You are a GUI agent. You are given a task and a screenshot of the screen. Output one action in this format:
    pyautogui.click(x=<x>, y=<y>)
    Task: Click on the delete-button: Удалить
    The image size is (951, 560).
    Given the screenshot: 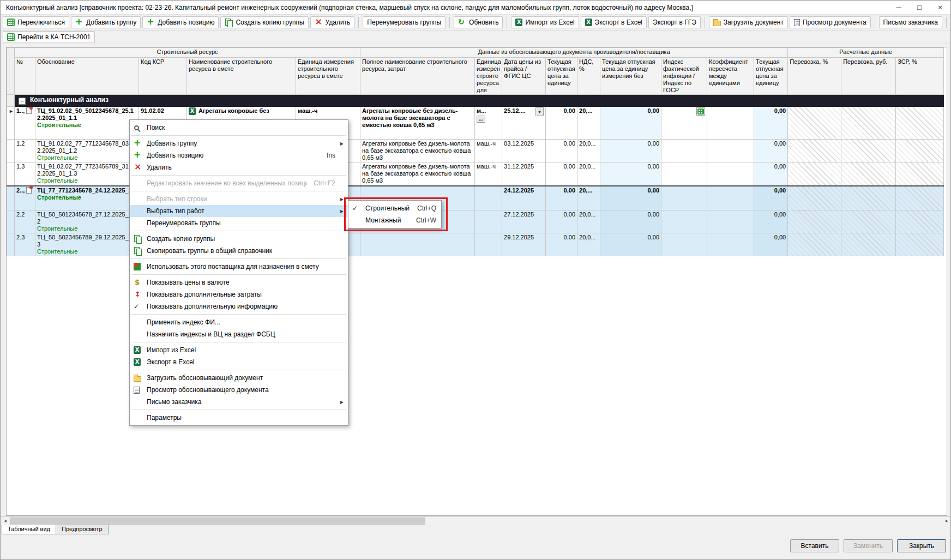 What is the action you would take?
    pyautogui.click(x=333, y=22)
    